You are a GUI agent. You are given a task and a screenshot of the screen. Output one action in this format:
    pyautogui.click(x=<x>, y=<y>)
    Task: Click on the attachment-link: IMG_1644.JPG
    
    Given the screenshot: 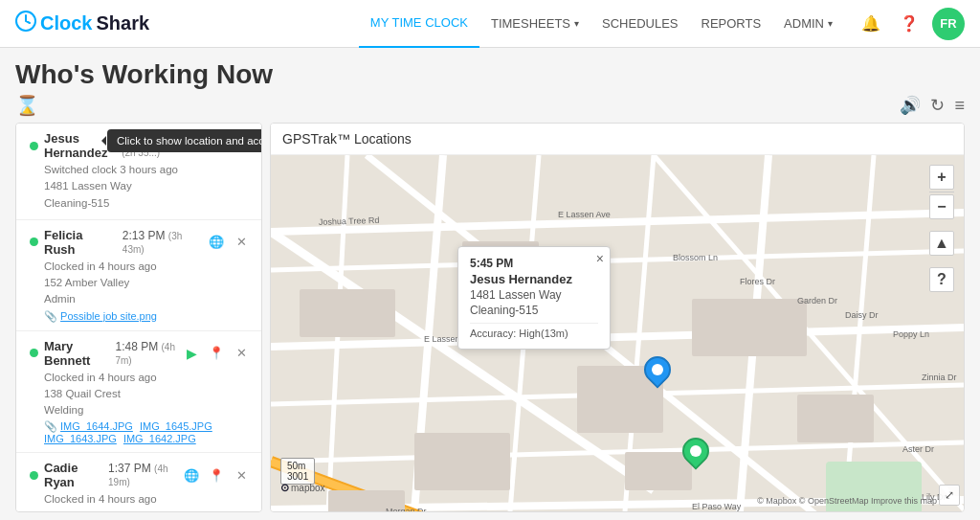 What is the action you would take?
    pyautogui.click(x=97, y=426)
    